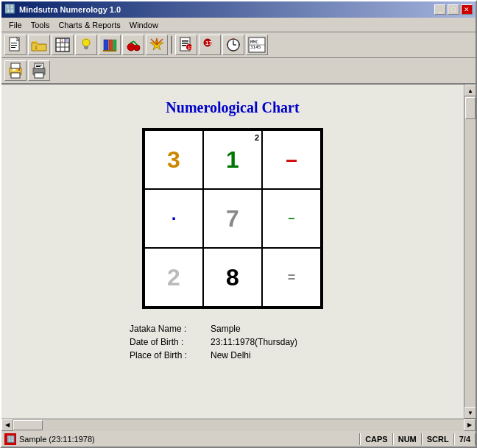 Image resolution: width=477 pixels, height=448 pixels. Describe the element at coordinates (470, 252) in the screenshot. I see `scroll-track` at that location.